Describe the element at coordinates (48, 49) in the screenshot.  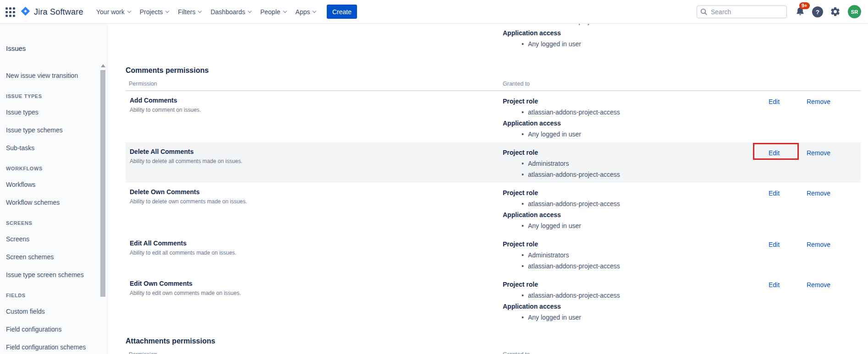
I see `sidebar-title: Issues` at that location.